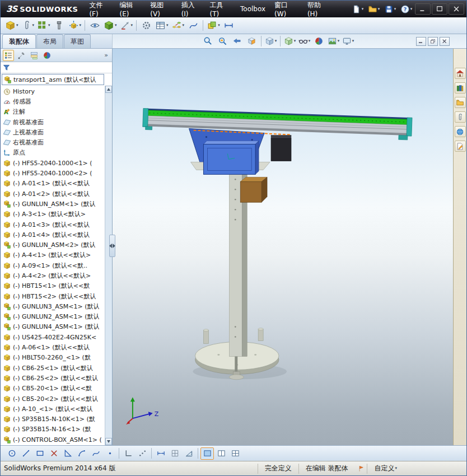  Describe the element at coordinates (460, 146) in the screenshot. I see `custom-properties` at that location.